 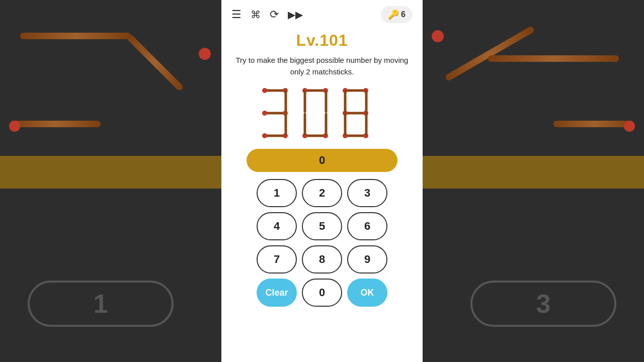 What do you see at coordinates (367, 193) in the screenshot?
I see `numpad-btn-3: 3` at bounding box center [367, 193].